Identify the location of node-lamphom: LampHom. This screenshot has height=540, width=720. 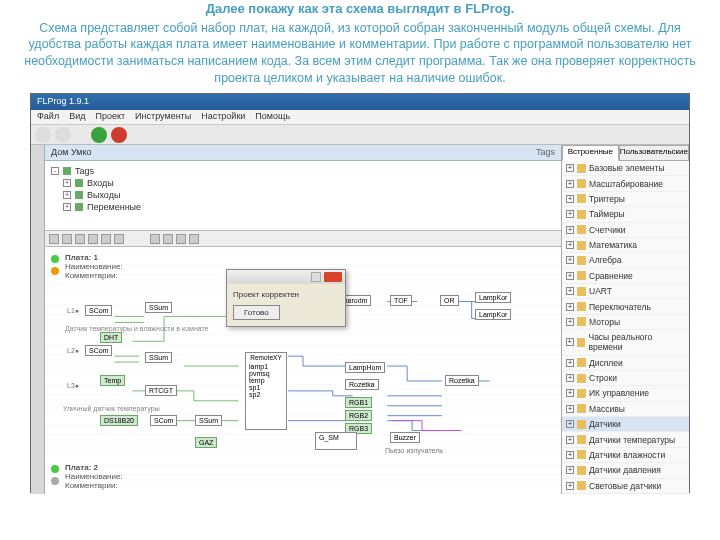
(365, 368).